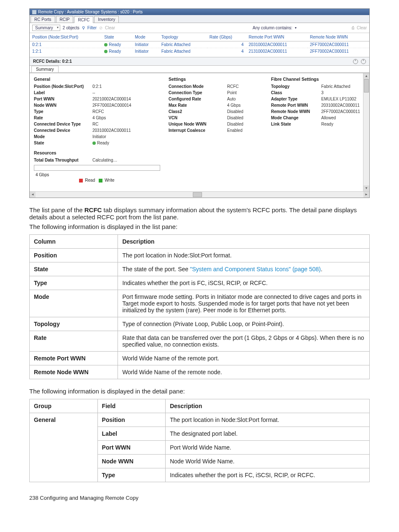 The image size is (399, 532). I want to click on scroll-thumb, so click(366, 86).